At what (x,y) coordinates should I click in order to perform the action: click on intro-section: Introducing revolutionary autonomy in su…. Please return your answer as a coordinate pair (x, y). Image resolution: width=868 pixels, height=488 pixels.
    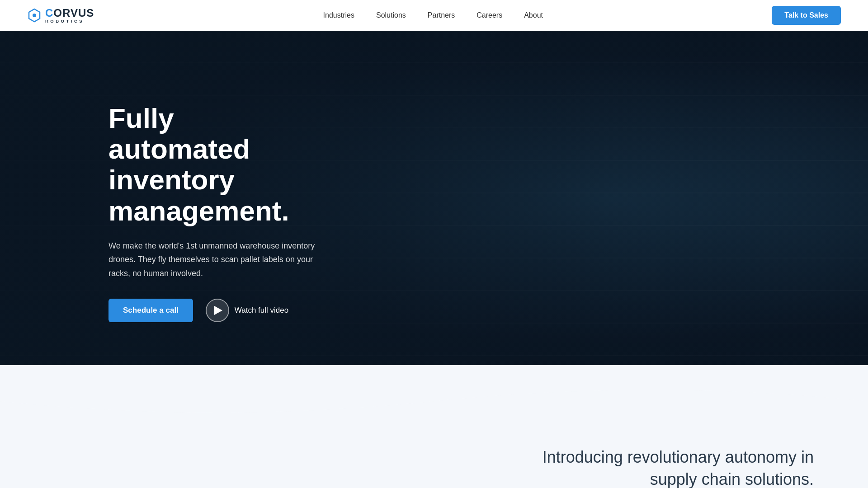
    Looking at the image, I should click on (434, 454).